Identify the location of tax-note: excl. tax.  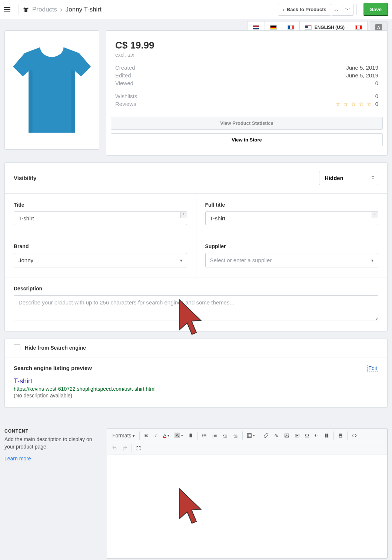
(247, 55).